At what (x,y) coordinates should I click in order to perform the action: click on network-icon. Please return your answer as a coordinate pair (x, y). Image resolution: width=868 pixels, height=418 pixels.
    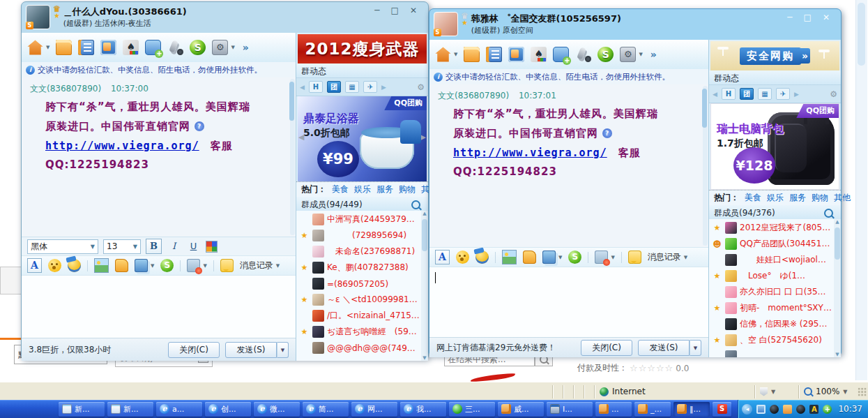
    Looking at the image, I should click on (761, 409).